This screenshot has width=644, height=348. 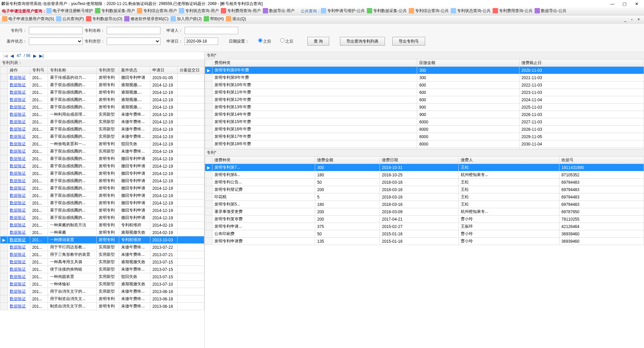 What do you see at coordinates (102, 306) in the screenshot?
I see `table-row: 数据验证 201...制造自消失文字所...发明专利未缴年费终...2013-0…` at bounding box center [102, 306].